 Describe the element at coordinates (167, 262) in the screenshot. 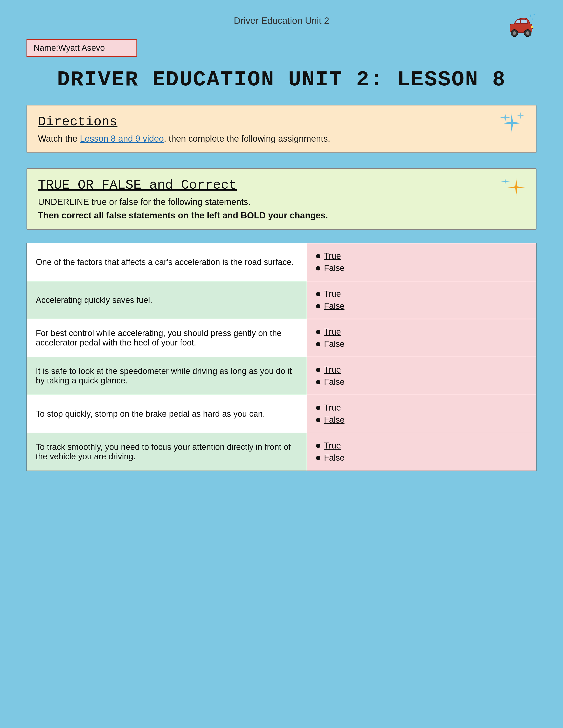

I see `statement-cell: One of the factors that affects a car's …` at that location.